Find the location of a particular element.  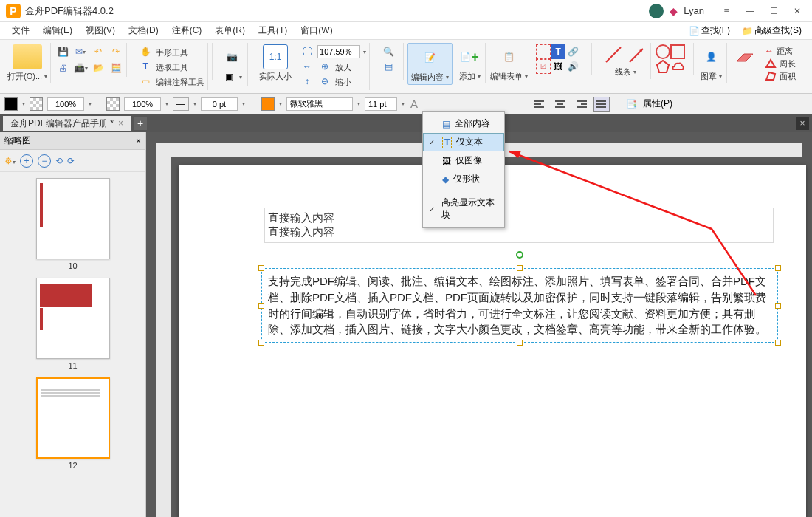

rotate-ccw-icon: ⟲ is located at coordinates (59, 161).